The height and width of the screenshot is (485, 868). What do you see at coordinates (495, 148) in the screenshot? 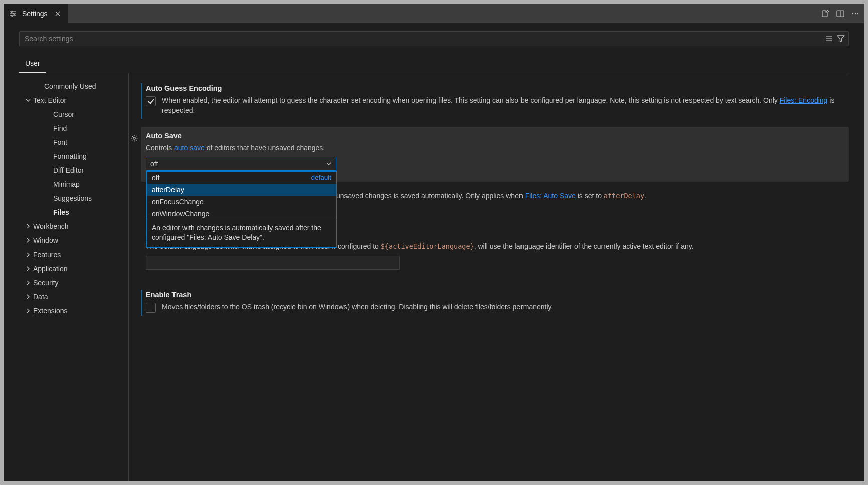
I see `setting-description: Controls auto save of editors that have …` at bounding box center [495, 148].